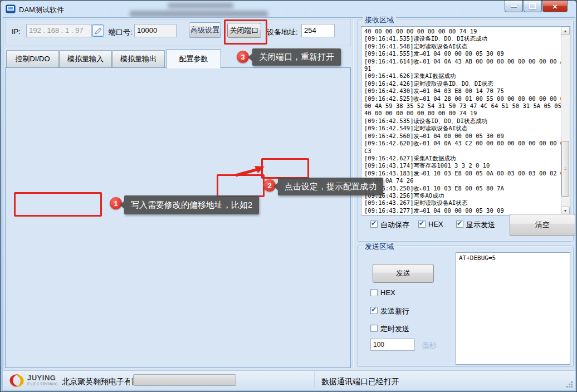  I want to click on receive-title: 接收区域, so click(379, 20).